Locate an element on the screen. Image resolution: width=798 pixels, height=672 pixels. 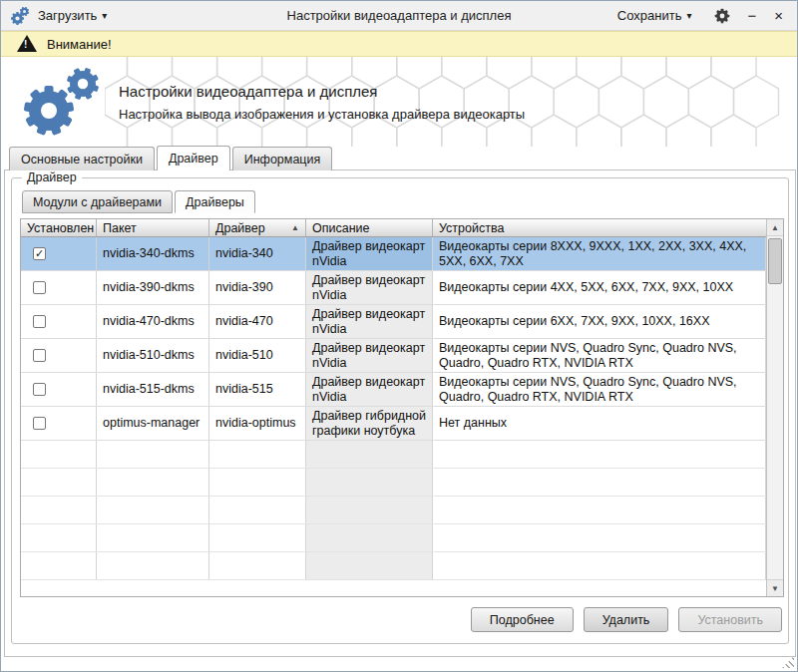
settings-gear-icon is located at coordinates (722, 16).